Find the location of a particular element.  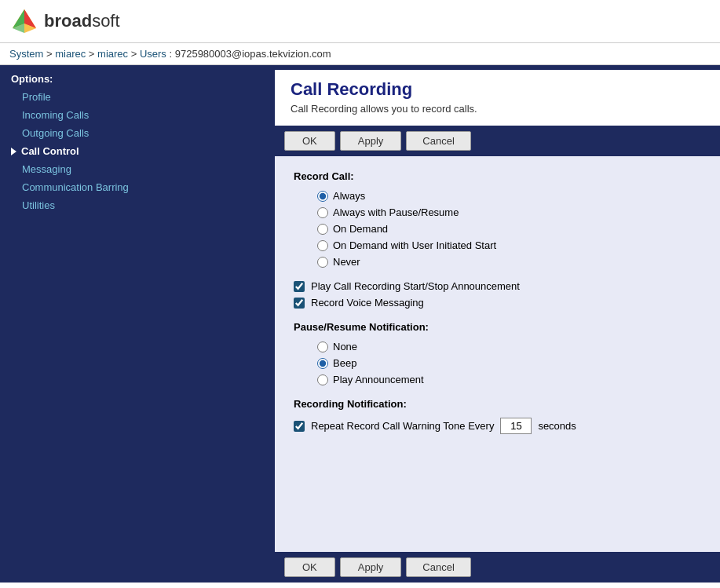

checkbox-play-start-stop: Play Call Recording Start/Stop Announcem… is located at coordinates (498, 286).